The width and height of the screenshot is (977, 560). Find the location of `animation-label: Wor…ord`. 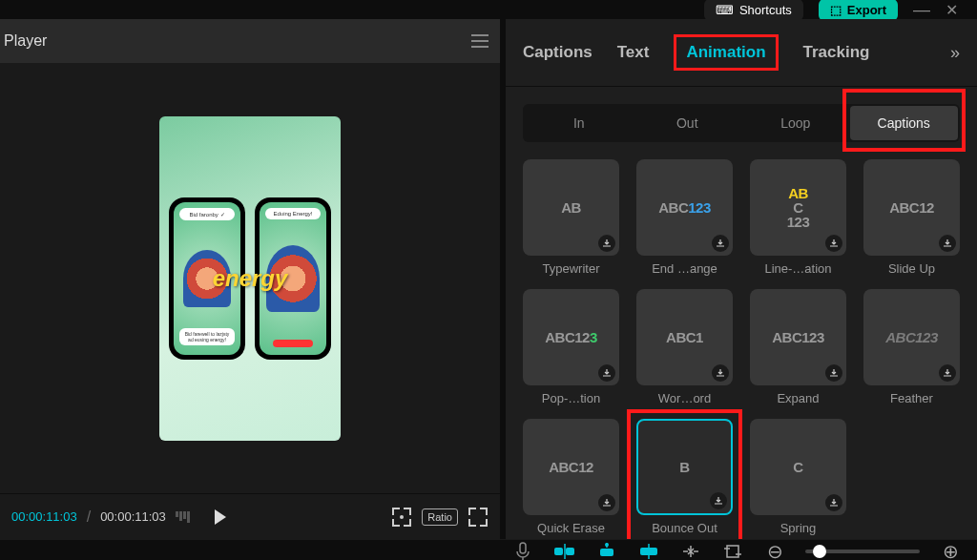

animation-label: Wor…ord is located at coordinates (685, 399).